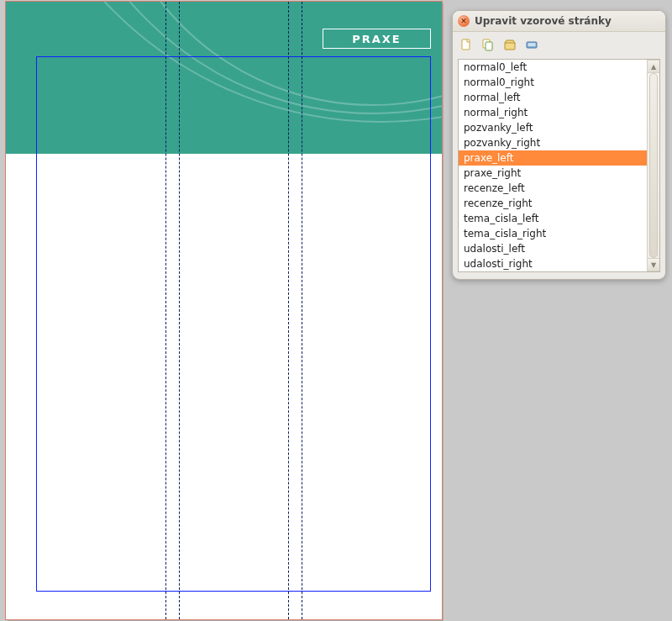 Image resolution: width=672 pixels, height=621 pixels. What do you see at coordinates (376, 39) in the screenshot?
I see `section-label-text: PRAXE` at bounding box center [376, 39].